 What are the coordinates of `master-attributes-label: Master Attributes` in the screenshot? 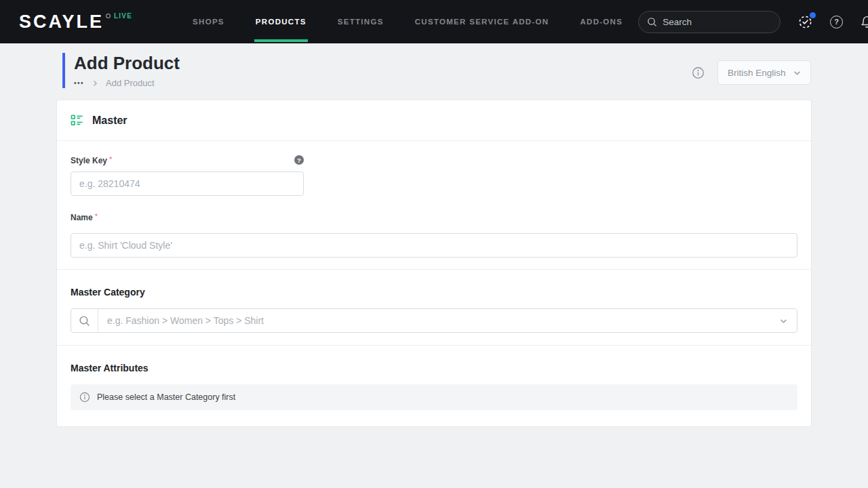 It's located at (434, 368).